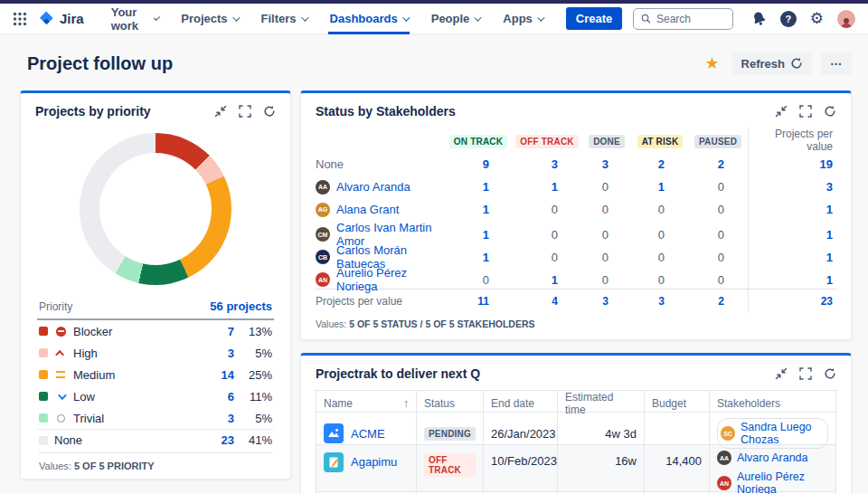 The image size is (868, 494). What do you see at coordinates (221, 440) in the screenshot?
I see `legend-count-link: 23` at bounding box center [221, 440].